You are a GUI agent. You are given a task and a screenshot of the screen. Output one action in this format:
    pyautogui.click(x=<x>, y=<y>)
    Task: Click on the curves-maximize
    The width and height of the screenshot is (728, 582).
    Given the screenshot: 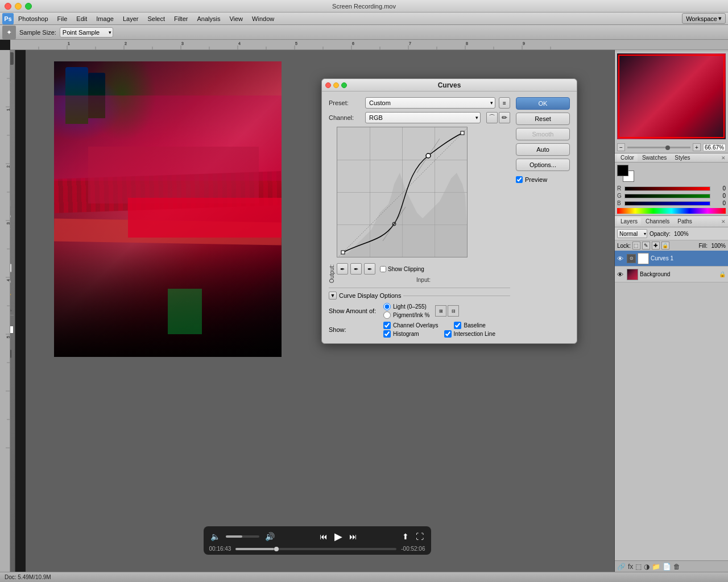 What is the action you would take?
    pyautogui.click(x=344, y=85)
    